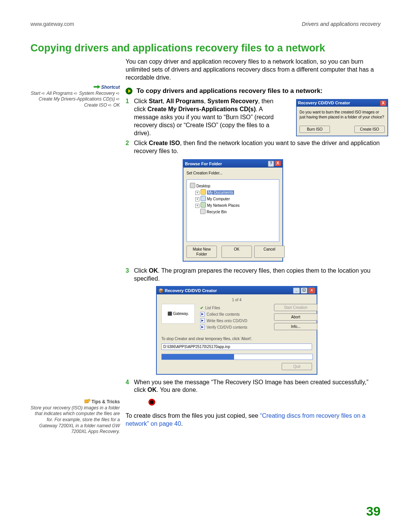  Describe the element at coordinates (203, 205) in the screenshot. I see `network-icon` at that location.